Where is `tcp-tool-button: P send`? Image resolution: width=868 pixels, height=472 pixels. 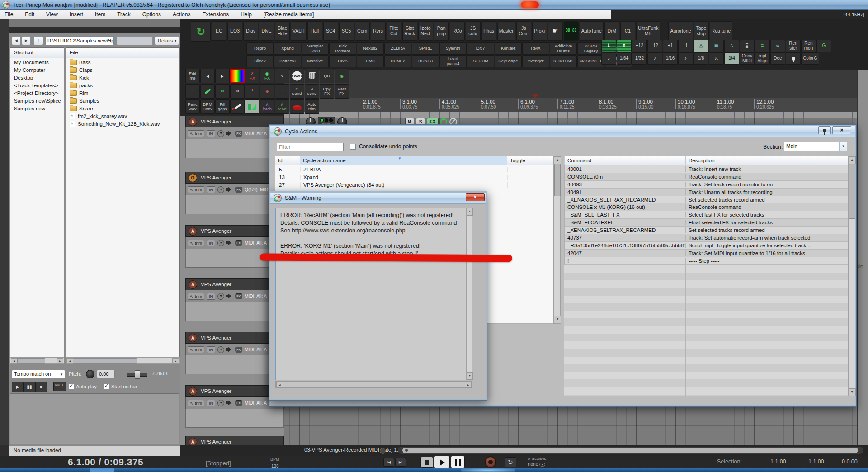
tcp-tool-button: P send is located at coordinates (312, 91).